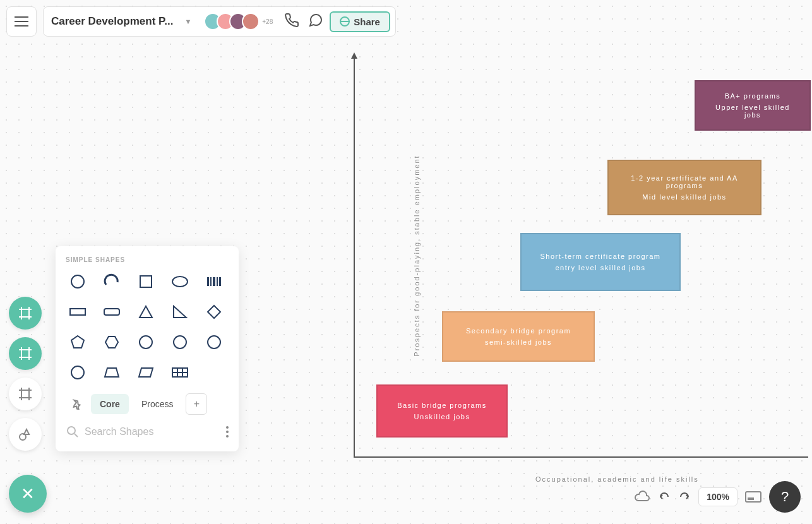 Image resolution: width=812 pixels, height=524 pixels. Describe the element at coordinates (158, 404) in the screenshot. I see `tab-process: Process` at that location.